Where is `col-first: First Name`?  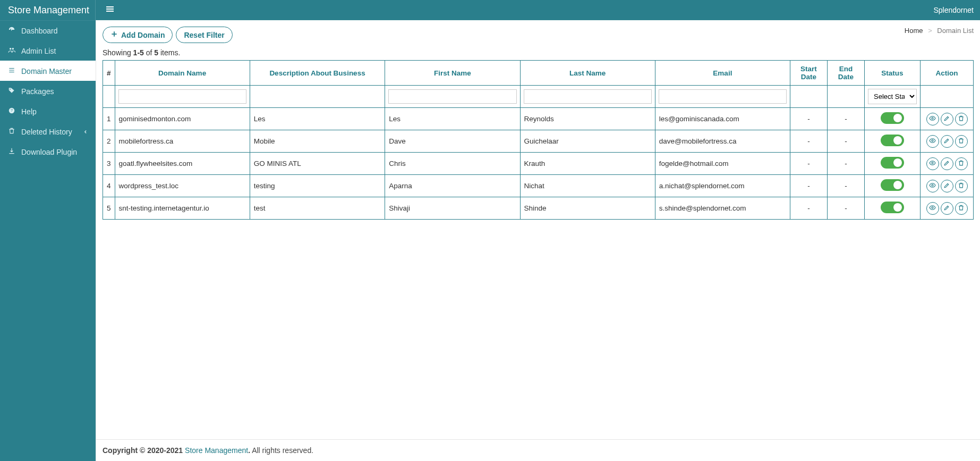 col-first: First Name is located at coordinates (453, 73).